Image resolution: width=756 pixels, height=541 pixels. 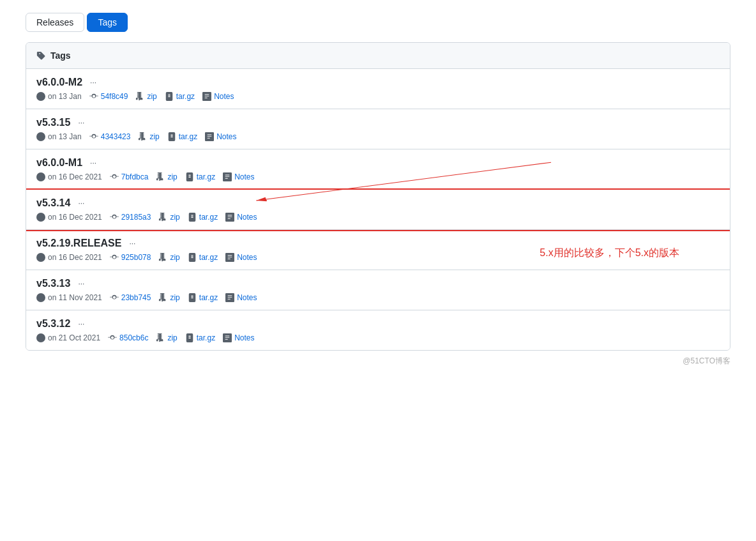 What do you see at coordinates (68, 338) in the screenshot?
I see `tag-date: on 21 Oct 2021` at bounding box center [68, 338].